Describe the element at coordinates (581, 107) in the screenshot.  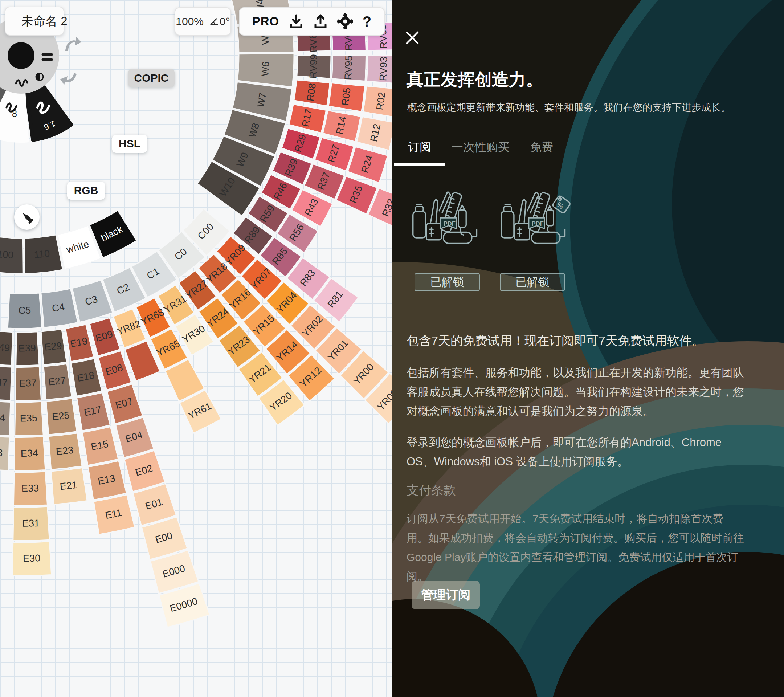
I see `paywall-subtitle: 概念画板定期更新带来新功能、套件和服务。我们在您的支持下进步成长。` at that location.